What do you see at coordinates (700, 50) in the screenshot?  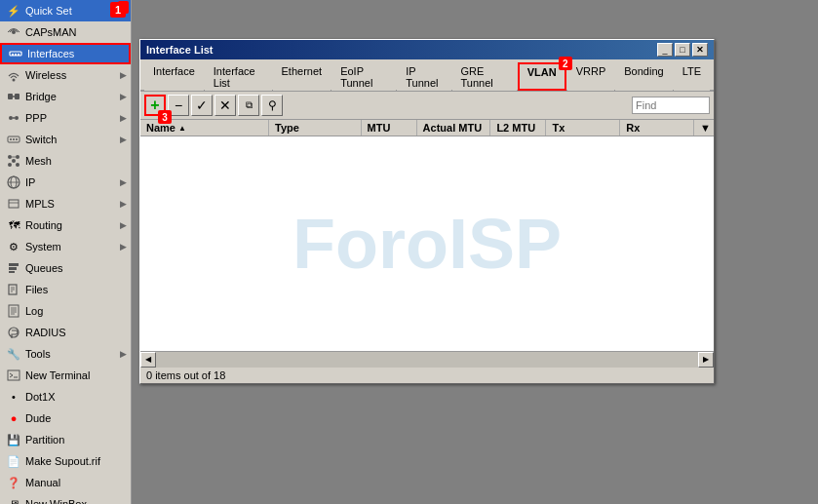 I see `close-button: ✕` at bounding box center [700, 50].